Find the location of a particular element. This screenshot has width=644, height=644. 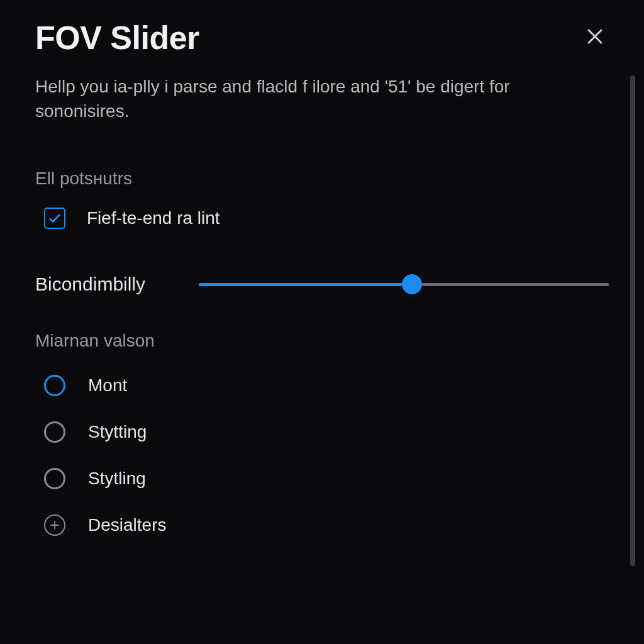

checkbox-fief is located at coordinates (55, 218).